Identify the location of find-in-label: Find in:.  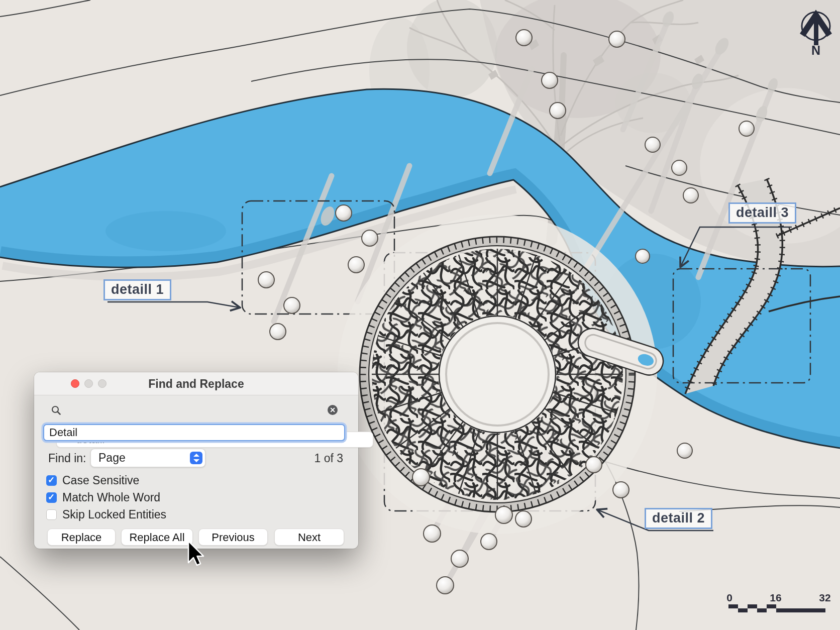
(67, 458).